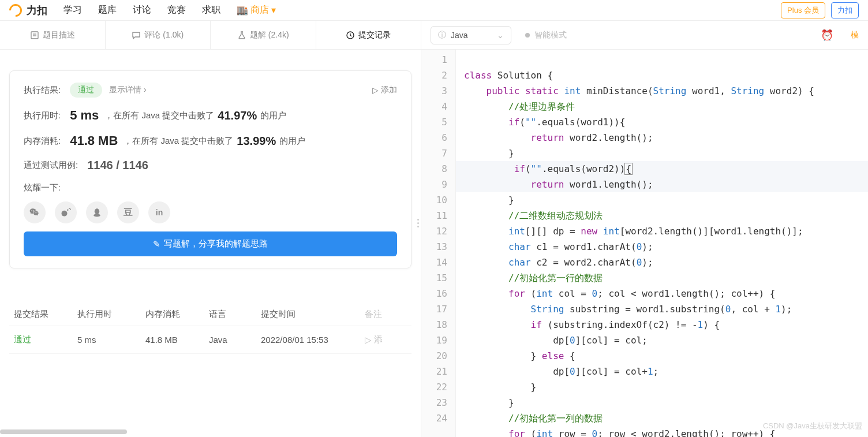 The height and width of the screenshot is (437, 868). I want to click on nav-jobs: 求职, so click(211, 10).